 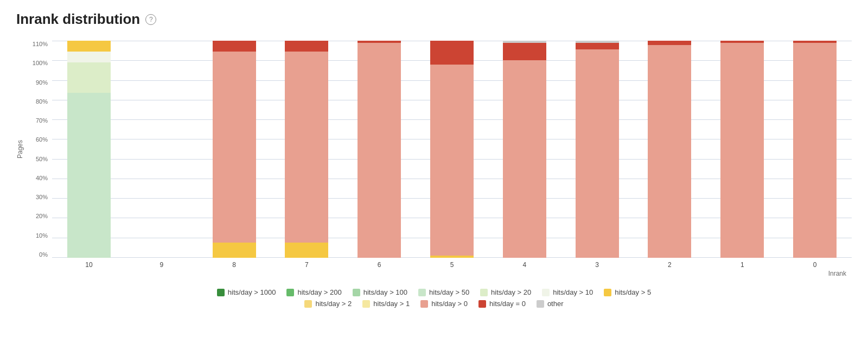 I want to click on x-tick: 5, so click(x=452, y=265).